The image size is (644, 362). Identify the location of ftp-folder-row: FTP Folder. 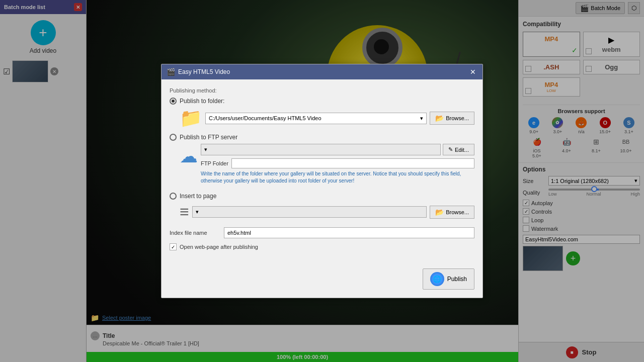
(338, 163).